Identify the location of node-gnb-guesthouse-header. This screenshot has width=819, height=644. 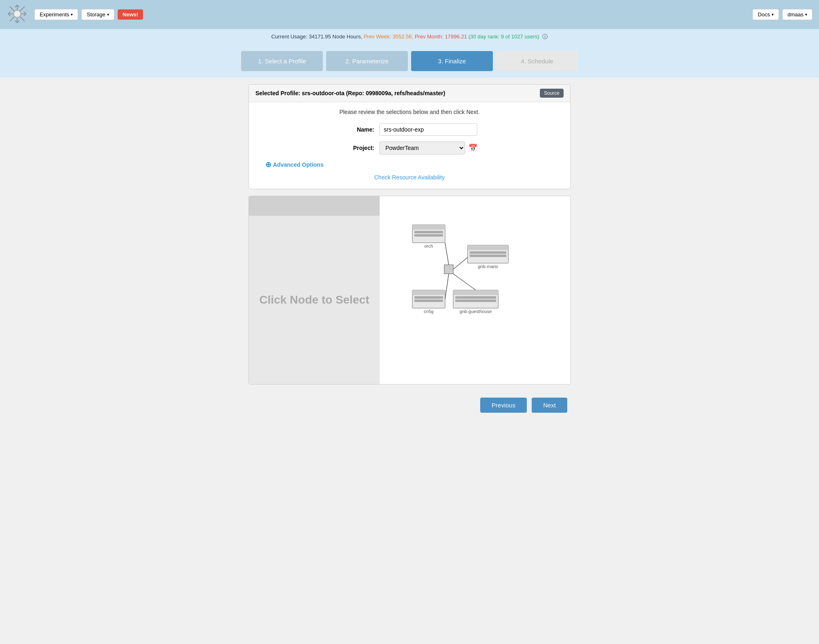
(476, 293).